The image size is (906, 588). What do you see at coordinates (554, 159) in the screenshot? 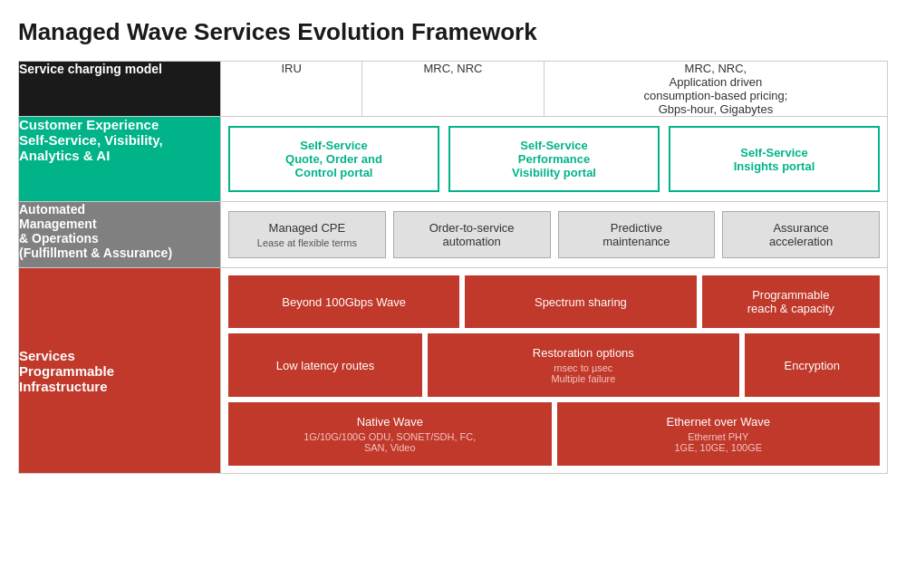
I see `cx-box-2: Self-Service Performance Visibility port…` at bounding box center [554, 159].